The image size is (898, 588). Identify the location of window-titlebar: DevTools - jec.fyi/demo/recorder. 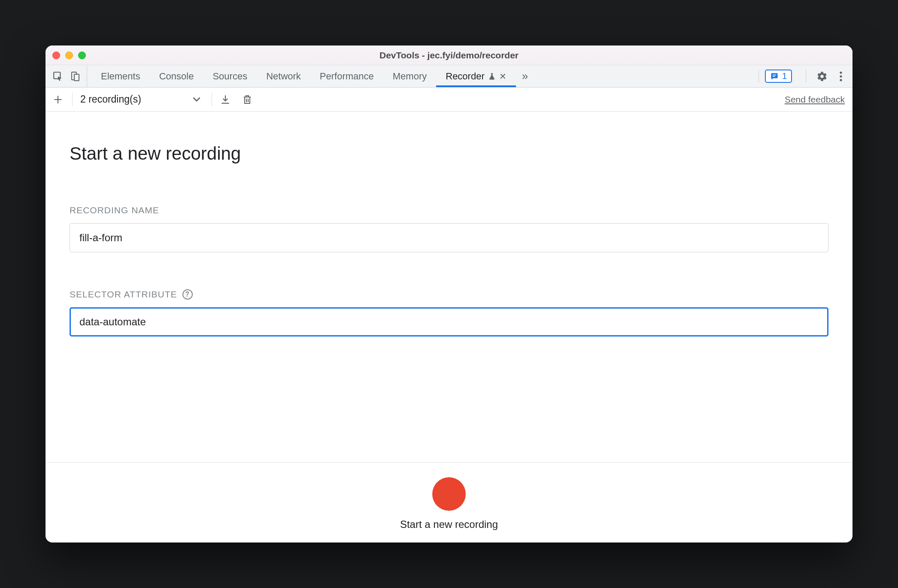
(449, 55).